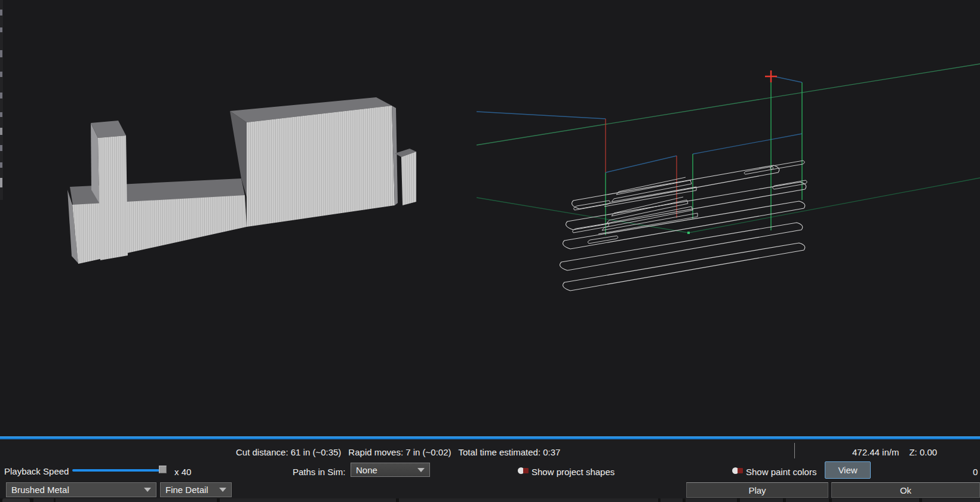 The image size is (980, 502). Describe the element at coordinates (196, 489) in the screenshot. I see `detail-dropdown: Fine Detail` at that location.